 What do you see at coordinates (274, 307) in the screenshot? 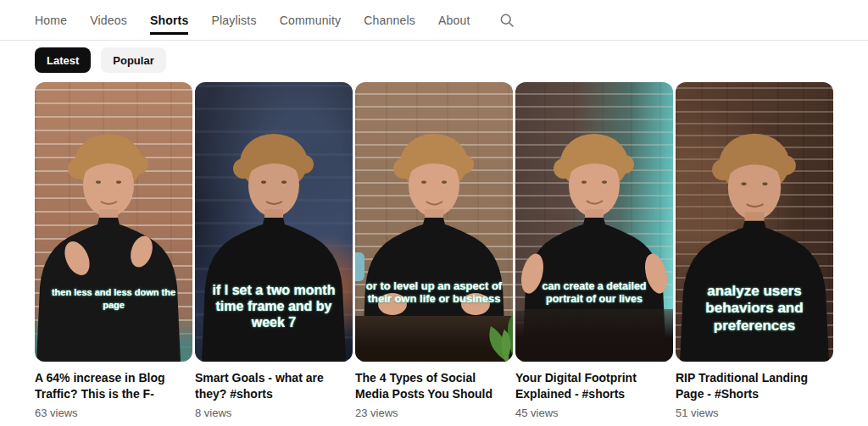
I see `thumbnail-caption: if I set a two month time frame and by w…` at bounding box center [274, 307].